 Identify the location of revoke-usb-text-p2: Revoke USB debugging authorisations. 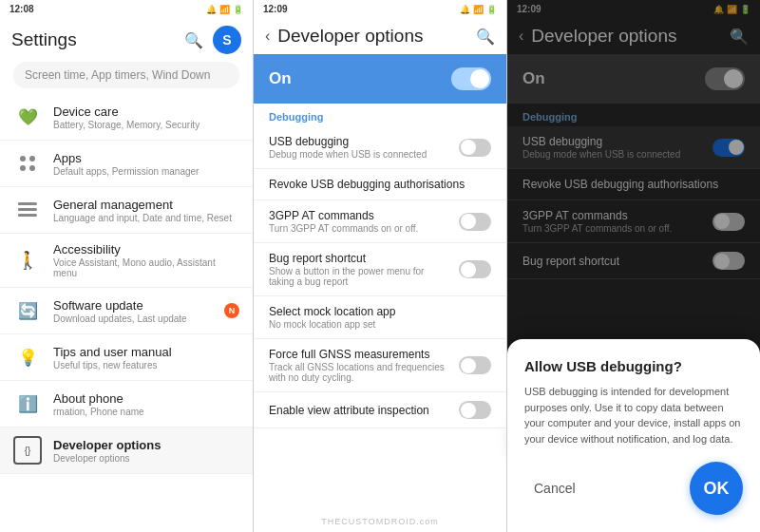
(380, 184).